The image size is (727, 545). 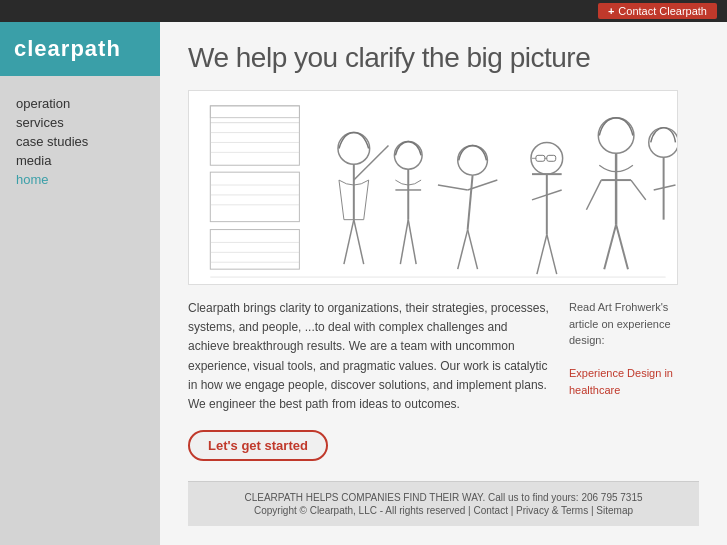 I want to click on footer-contact-link: Contact, so click(x=490, y=510).